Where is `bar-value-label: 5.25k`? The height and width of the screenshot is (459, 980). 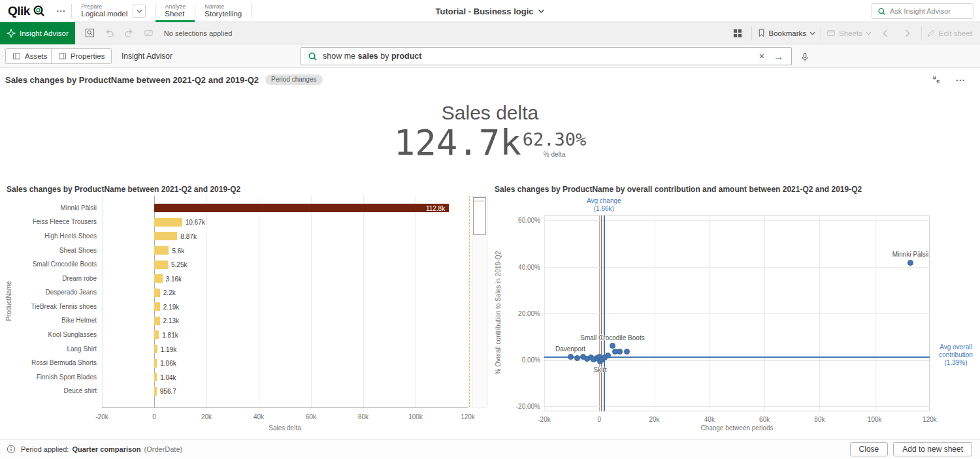
bar-value-label: 5.25k is located at coordinates (179, 265).